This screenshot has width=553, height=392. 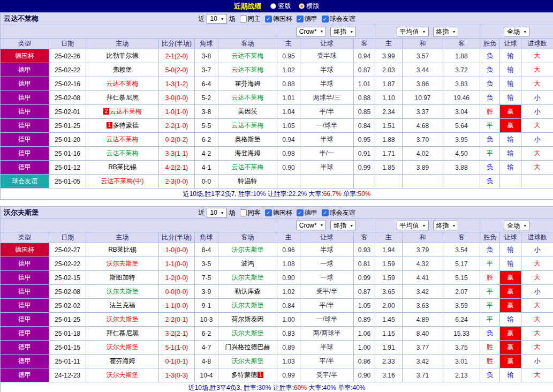 What do you see at coordinates (461, 306) in the screenshot?
I see `euro-away-odds-cell: 3.59` at bounding box center [461, 306].